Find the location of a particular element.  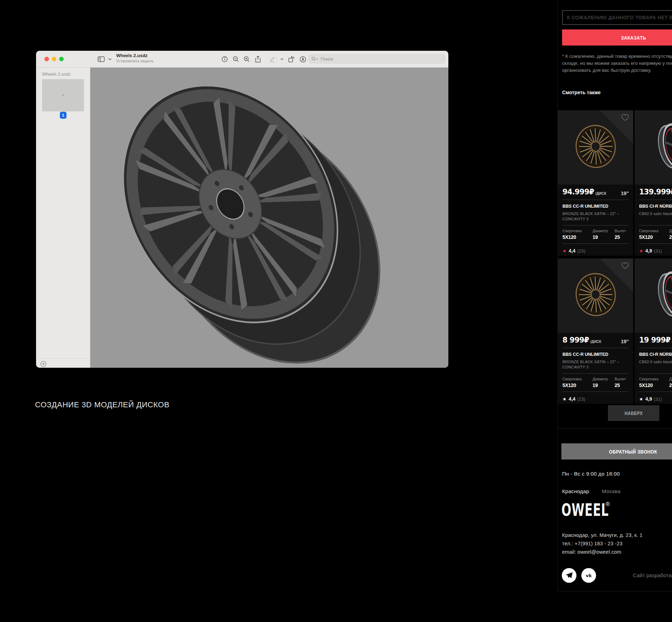

close-button is located at coordinates (47, 59).